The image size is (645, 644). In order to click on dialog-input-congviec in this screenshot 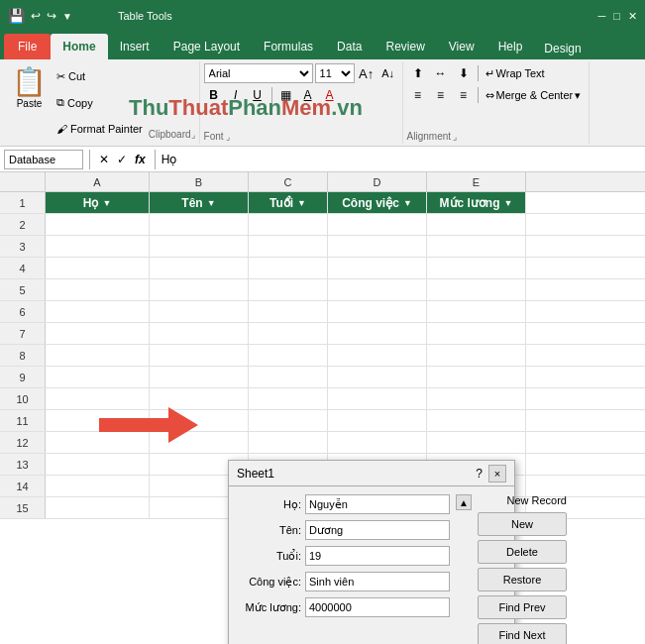, I will do `click(377, 582)`.